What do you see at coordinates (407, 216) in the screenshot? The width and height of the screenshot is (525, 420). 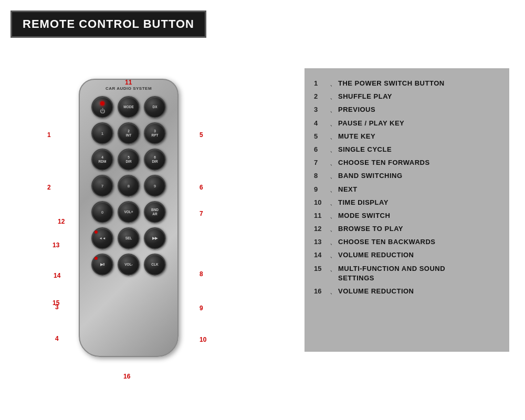 I see `legend-item-11: 11 、 MODE SWITCH` at bounding box center [407, 216].